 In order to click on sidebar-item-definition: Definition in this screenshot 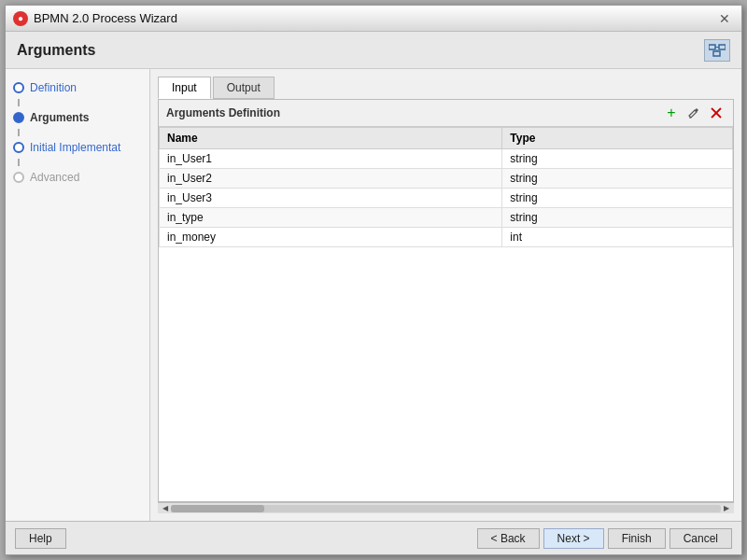, I will do `click(78, 88)`.